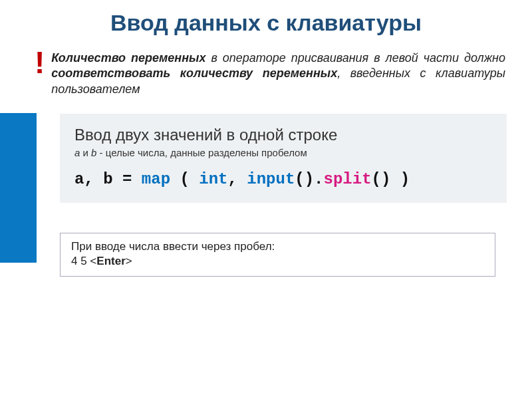  What do you see at coordinates (270, 74) in the screenshot?
I see `note-row: ! Количество переменных в операторе прис…` at bounding box center [270, 74].